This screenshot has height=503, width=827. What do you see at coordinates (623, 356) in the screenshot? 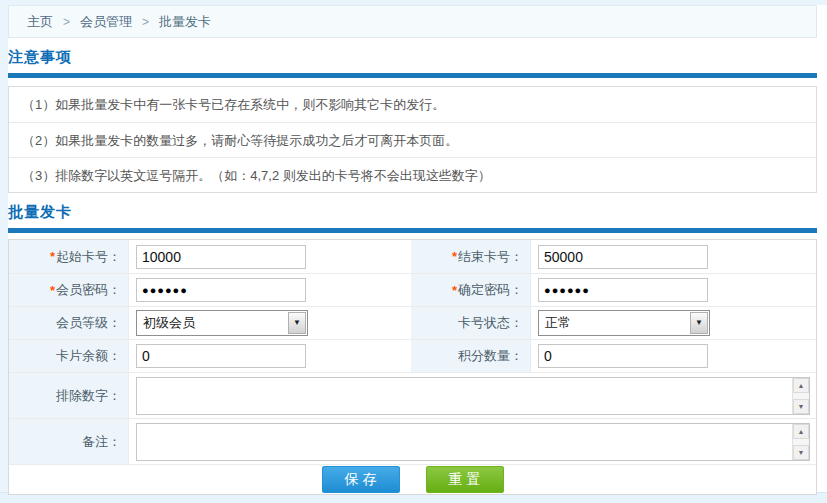
I see `points-amount-input` at bounding box center [623, 356].